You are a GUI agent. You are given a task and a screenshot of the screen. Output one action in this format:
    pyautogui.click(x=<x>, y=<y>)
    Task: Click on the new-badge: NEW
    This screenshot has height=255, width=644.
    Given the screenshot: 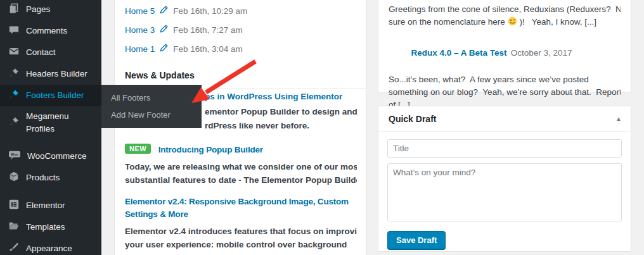 What is the action you would take?
    pyautogui.click(x=138, y=149)
    